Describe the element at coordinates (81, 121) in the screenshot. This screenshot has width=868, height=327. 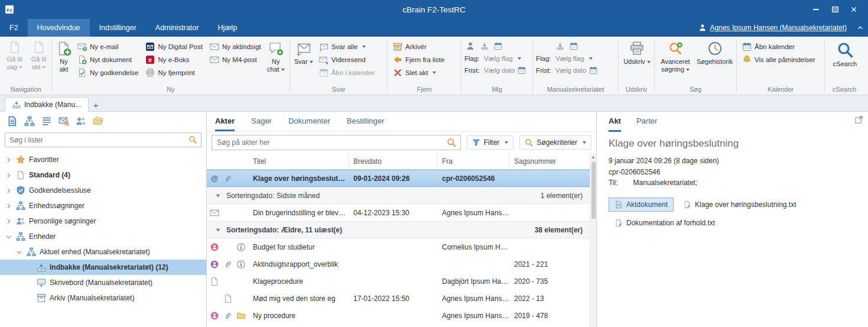
I see `view-contacts-icon` at that location.